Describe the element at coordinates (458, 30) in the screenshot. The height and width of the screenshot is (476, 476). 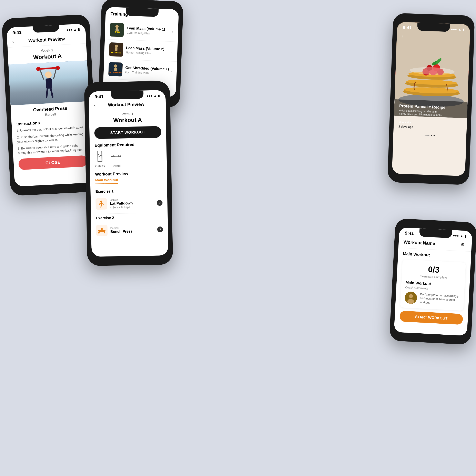
I see `phone-3-status-icons: ●●● ▲ ▮` at that location.